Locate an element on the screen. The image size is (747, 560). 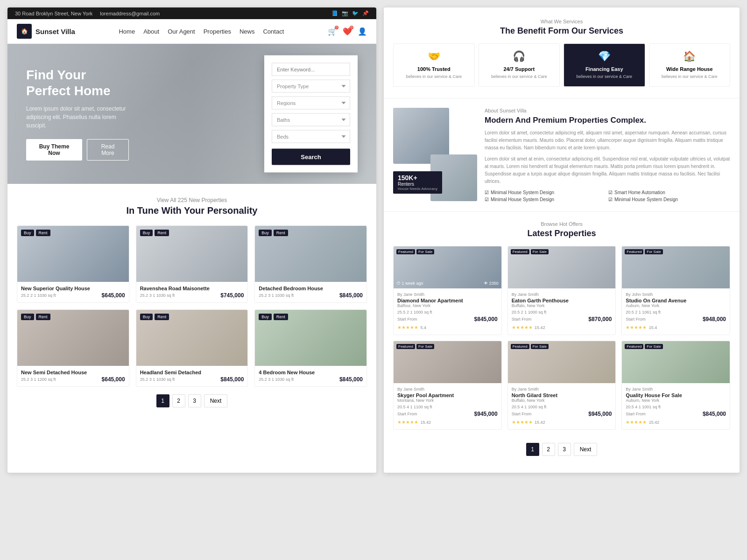
listing-time: ⏱ 1 week ago is located at coordinates (410, 283).